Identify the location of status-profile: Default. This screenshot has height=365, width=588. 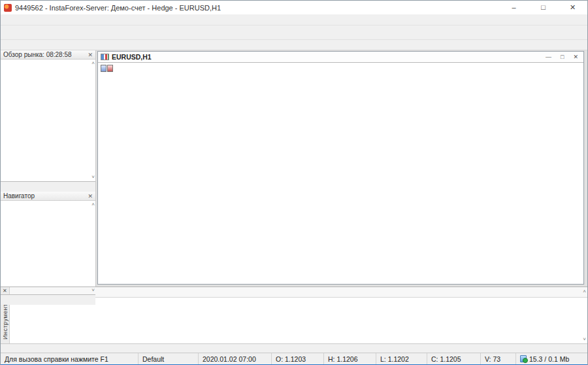
(168, 358).